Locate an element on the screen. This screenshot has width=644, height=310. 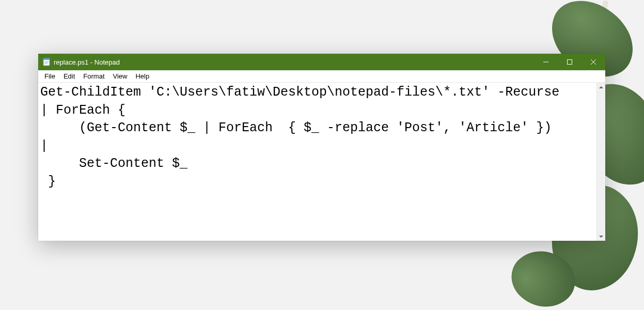
notepad-icon is located at coordinates (46, 62).